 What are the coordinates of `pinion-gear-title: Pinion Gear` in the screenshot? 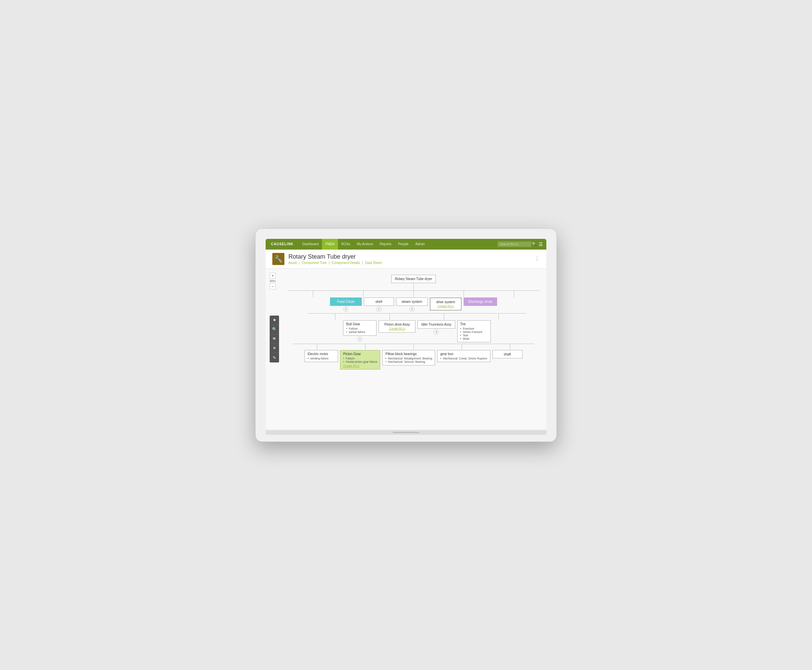 It's located at (360, 354).